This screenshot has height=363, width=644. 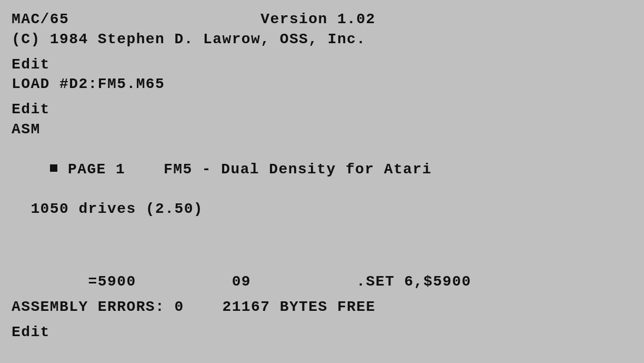 What do you see at coordinates (322, 110) in the screenshot?
I see `line-edit2: Edit` at bounding box center [322, 110].